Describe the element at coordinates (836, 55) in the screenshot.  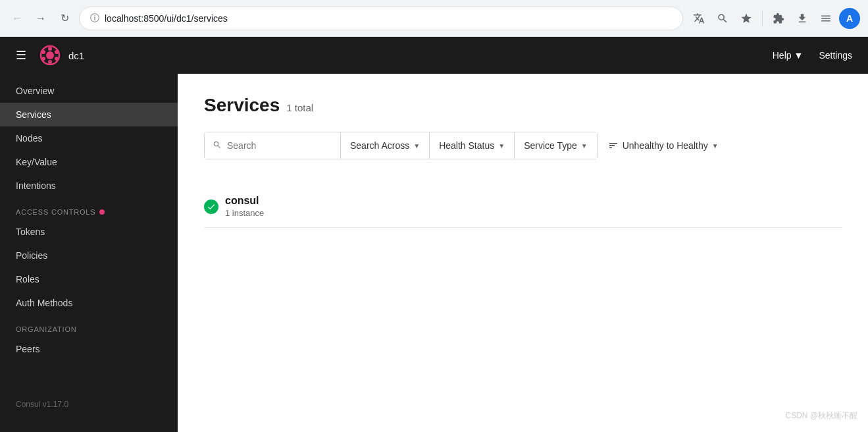
I see `settings-button: Settings` at that location.